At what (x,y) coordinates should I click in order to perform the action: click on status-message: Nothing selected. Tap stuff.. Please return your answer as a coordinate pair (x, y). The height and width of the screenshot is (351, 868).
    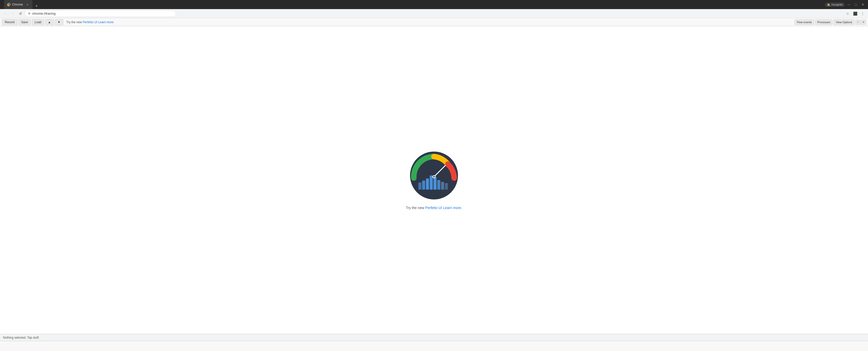
    Looking at the image, I should click on (21, 338).